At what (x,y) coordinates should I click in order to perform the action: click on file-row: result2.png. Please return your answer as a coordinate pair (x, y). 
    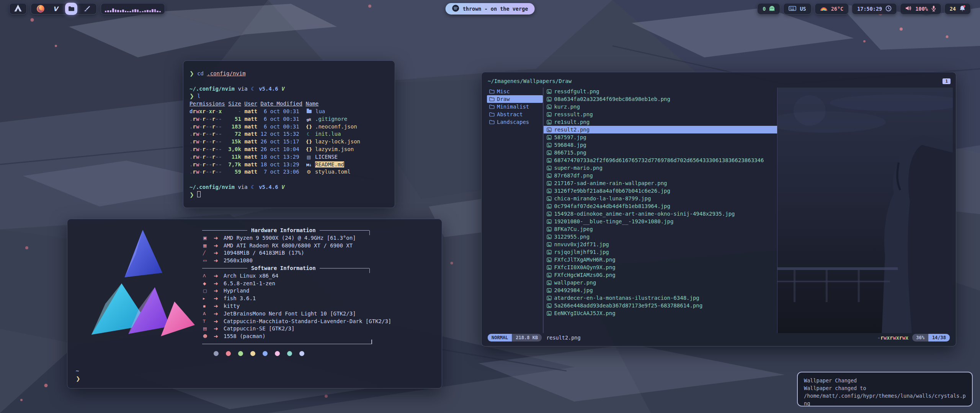
    Looking at the image, I should click on (660, 130).